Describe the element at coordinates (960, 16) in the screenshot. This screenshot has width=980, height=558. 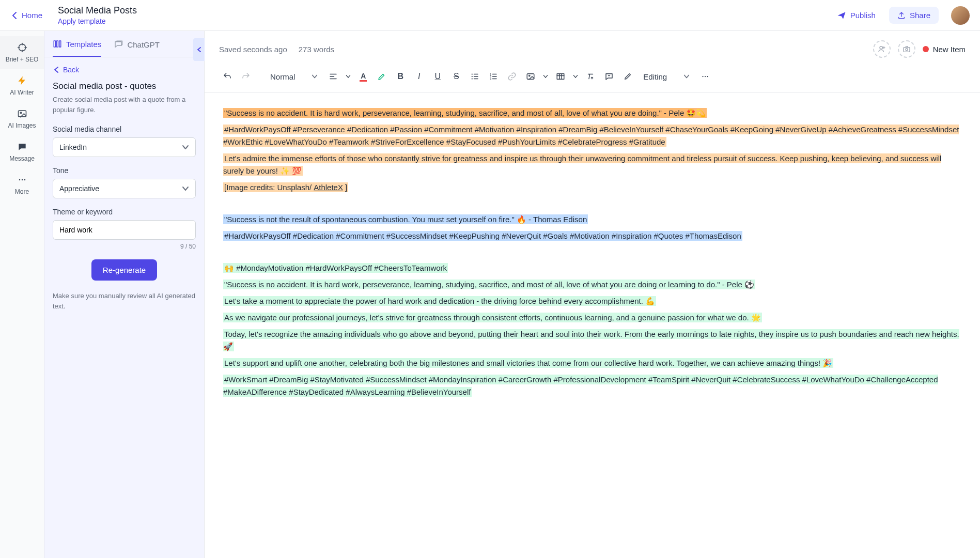
I see `avatar` at that location.